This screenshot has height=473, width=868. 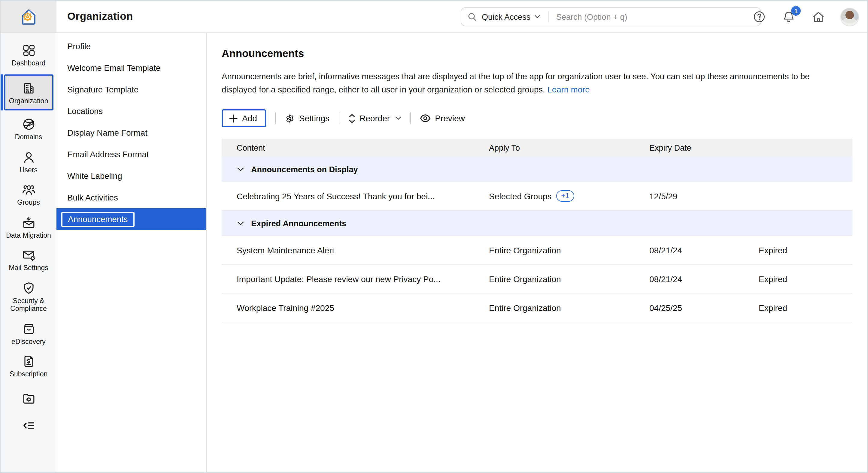 What do you see at coordinates (29, 333) in the screenshot?
I see `sidebar-item-ediscovery: eDiscovery` at bounding box center [29, 333].